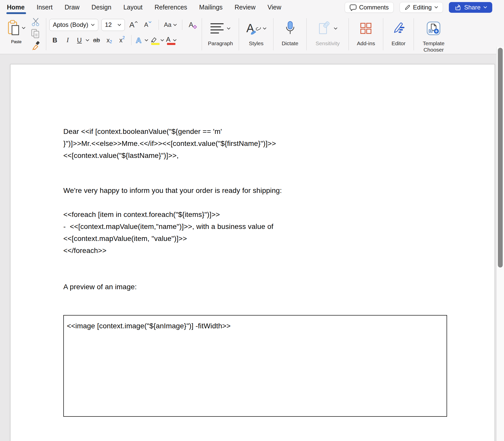 Image resolution: width=504 pixels, height=441 pixels. I want to click on paragraph-group: Paragraph, so click(220, 35).